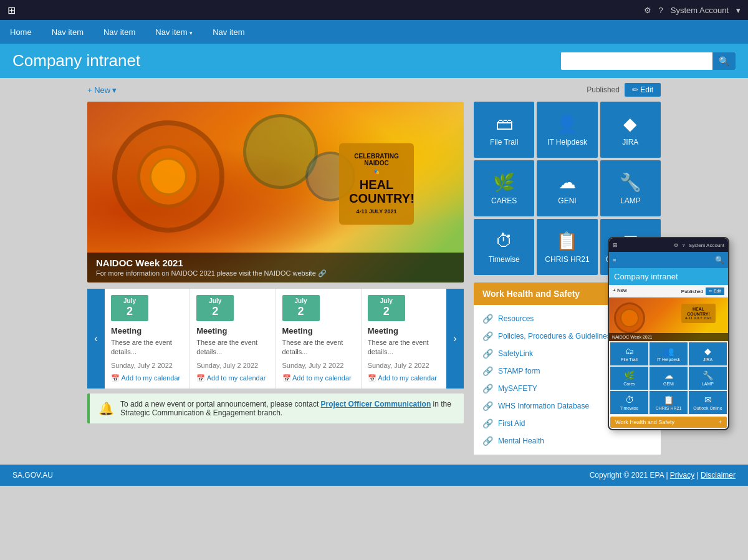 The width and height of the screenshot is (748, 560). I want to click on nav-item-4: Nav item, so click(228, 32).